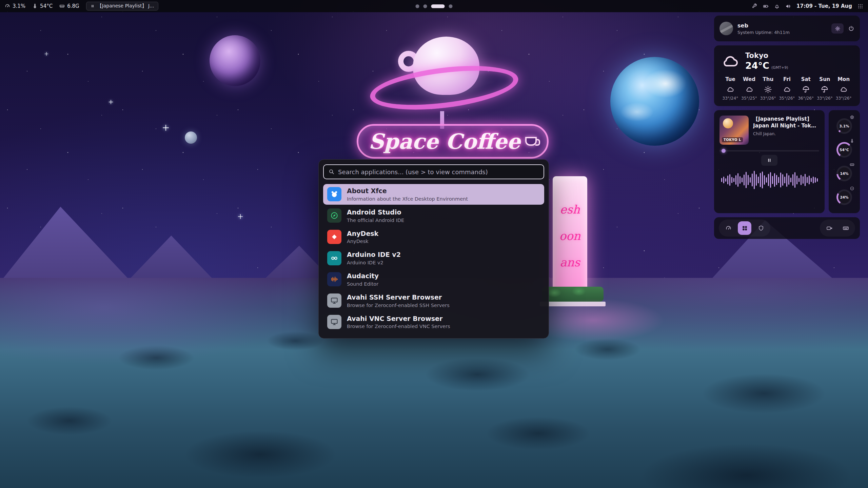 The image size is (868, 488). I want to click on neon-sign: Space Coffee, so click(453, 141).